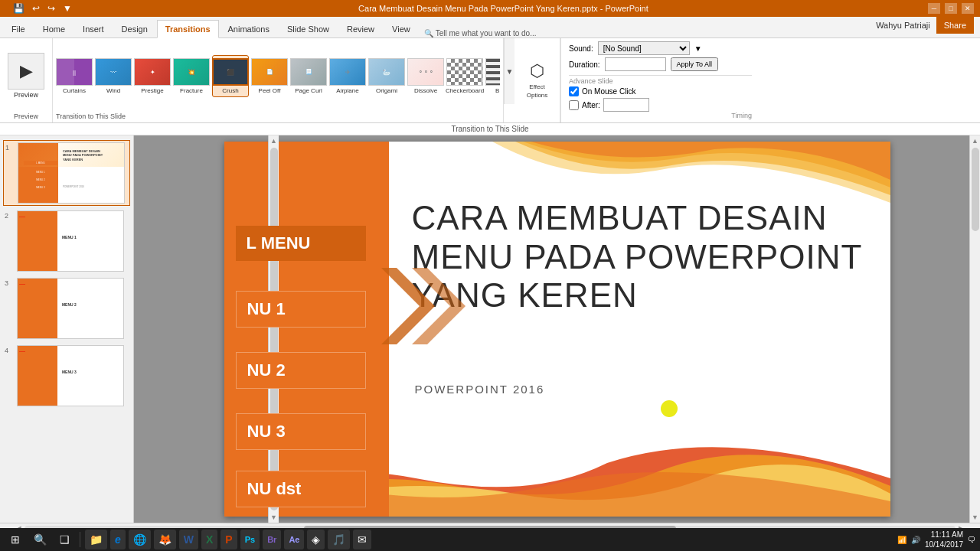 Image resolution: width=980 pixels, height=551 pixels. I want to click on advance-slide-title: Advance Slide, so click(660, 81).